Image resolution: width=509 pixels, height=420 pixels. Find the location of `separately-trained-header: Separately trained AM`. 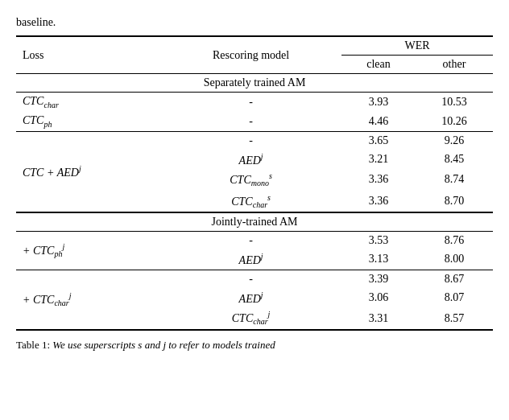

separately-trained-header: Separately trained AM is located at coordinates (254, 84).